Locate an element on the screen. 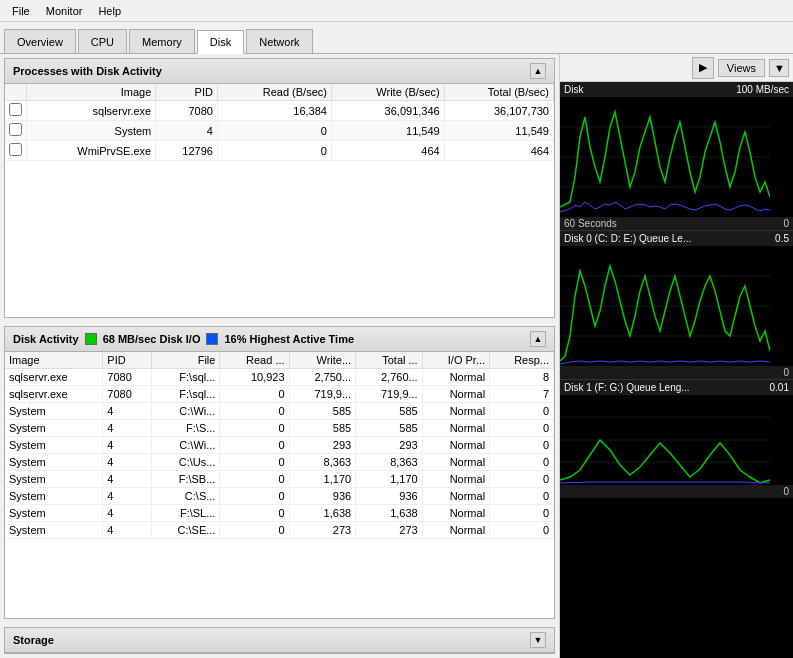 The height and width of the screenshot is (658, 793). col-pid: PID is located at coordinates (187, 92).